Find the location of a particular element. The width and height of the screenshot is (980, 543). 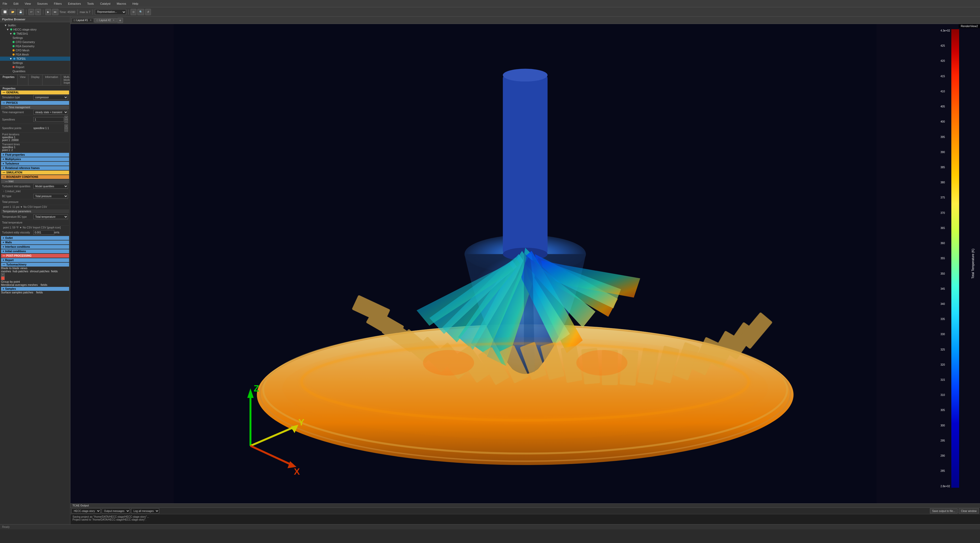

expand-icon: ▼ is located at coordinates (6, 25).